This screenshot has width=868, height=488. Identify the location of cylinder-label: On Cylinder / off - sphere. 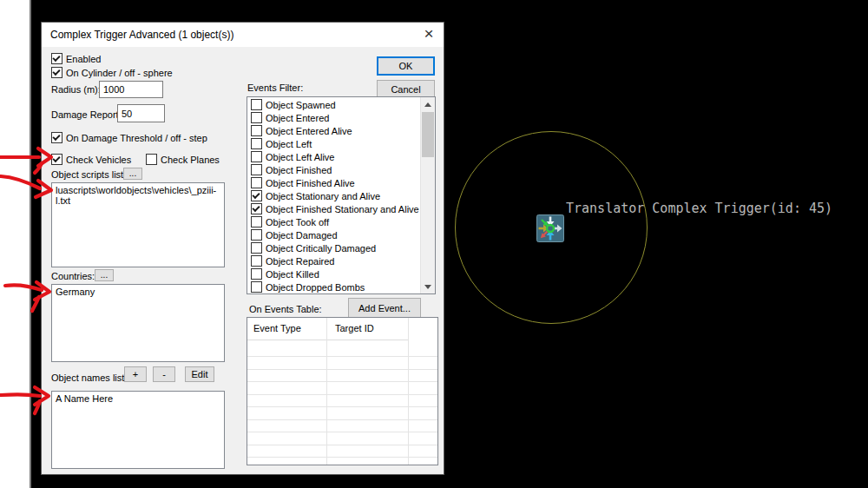
(120, 73).